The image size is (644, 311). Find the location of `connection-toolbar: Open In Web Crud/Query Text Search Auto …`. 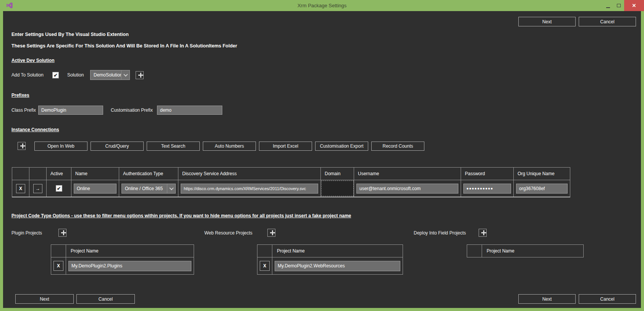

connection-toolbar: Open In Web Crud/Query Text Search Auto … is located at coordinates (229, 146).